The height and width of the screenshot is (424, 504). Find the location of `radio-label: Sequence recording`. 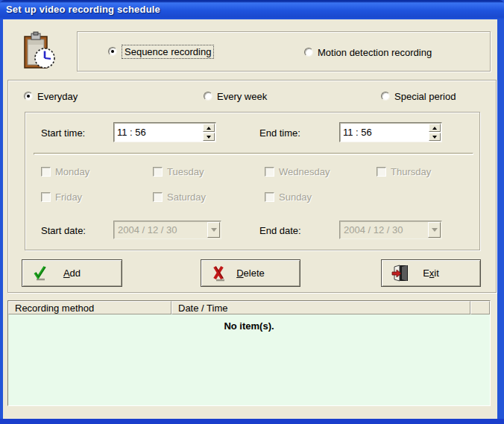

radio-label: Sequence recording is located at coordinates (168, 52).